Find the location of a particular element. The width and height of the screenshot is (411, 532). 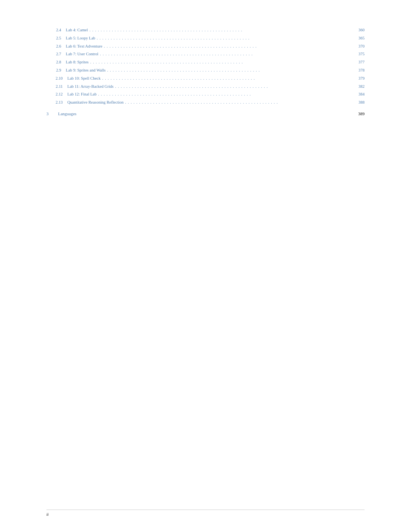

chapter-entry: 3 Languages 389 is located at coordinates (206, 114).